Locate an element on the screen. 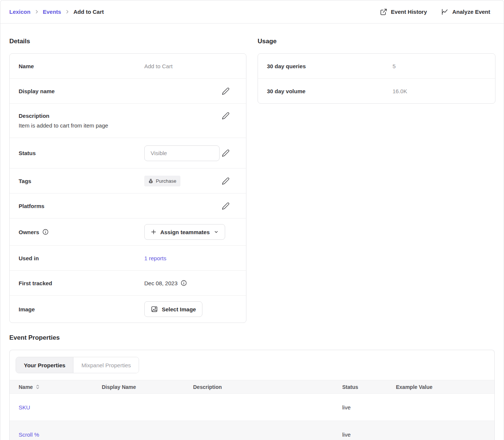 Image resolution: width=504 pixels, height=440 pixels. table-row: Scroll % live is located at coordinates (252, 430).